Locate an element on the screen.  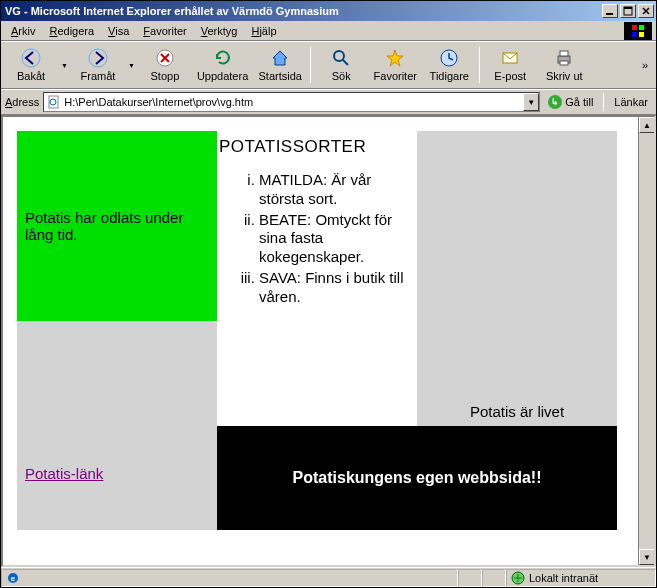
ie-icon: e is located at coordinates (13, 578).